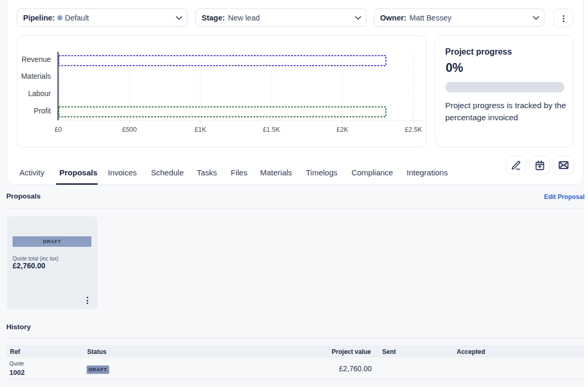 Image resolution: width=588 pixels, height=387 pixels. What do you see at coordinates (58, 130) in the screenshot?
I see `svg-text: £0` at bounding box center [58, 130].